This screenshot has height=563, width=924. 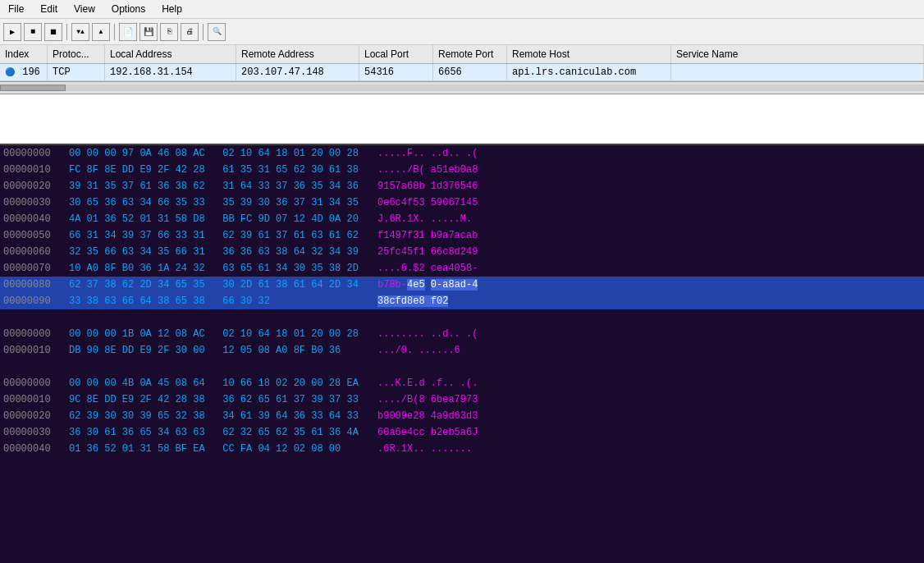 I want to click on menu-view: View, so click(x=85, y=9).